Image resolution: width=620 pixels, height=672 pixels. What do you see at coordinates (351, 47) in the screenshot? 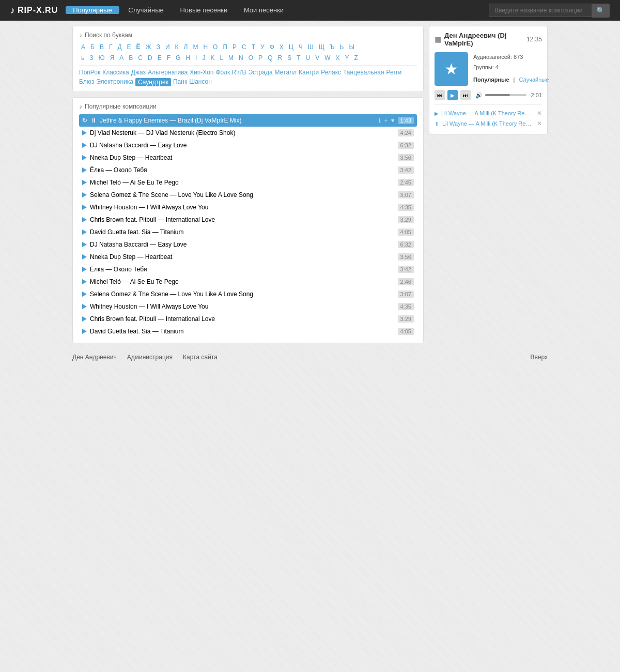
I see `letter-ы: Ы` at bounding box center [351, 47].